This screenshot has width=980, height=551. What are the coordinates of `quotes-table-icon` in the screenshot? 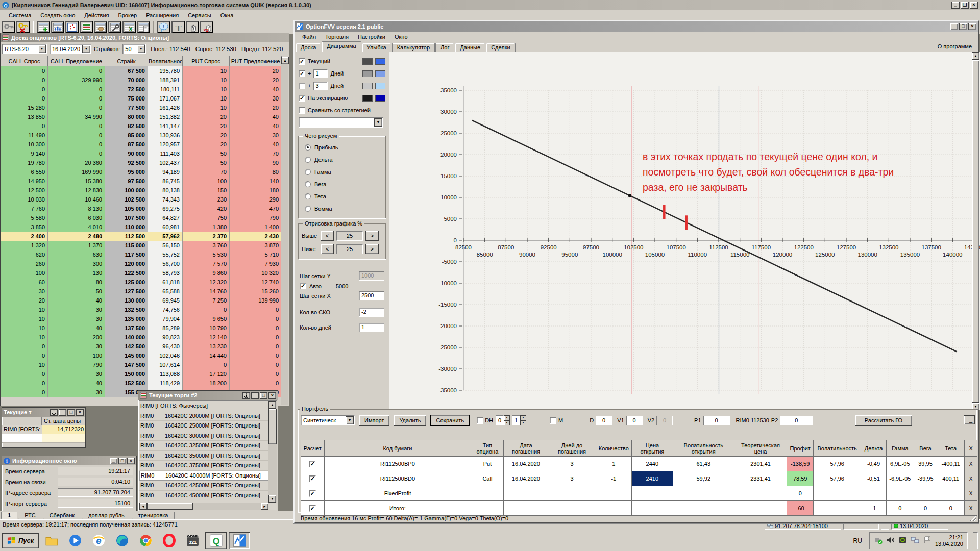 It's located at (86, 27).